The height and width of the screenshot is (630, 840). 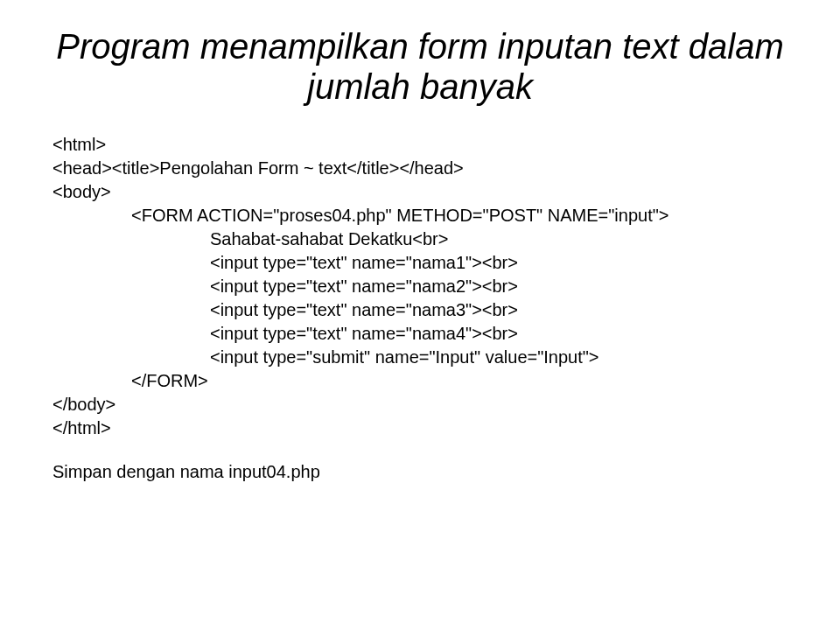 What do you see at coordinates (420, 168) in the screenshot?
I see `code-line: <head><title>Pengolahan Form ~ text</tit…` at bounding box center [420, 168].